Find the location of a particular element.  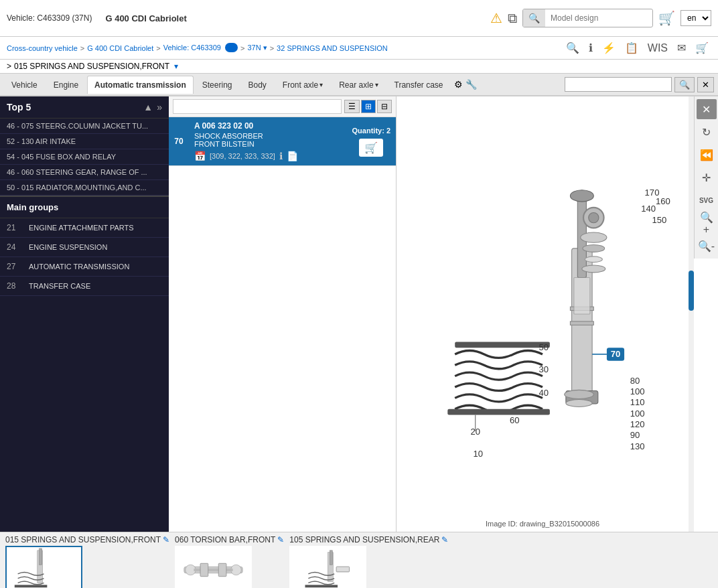

group-num-27: 27 is located at coordinates (15, 267).